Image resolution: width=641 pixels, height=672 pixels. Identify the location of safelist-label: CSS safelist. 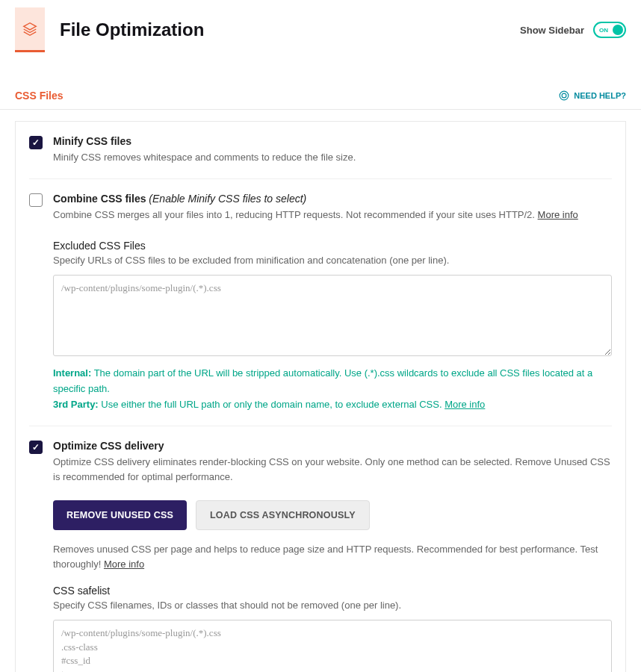
(332, 591).